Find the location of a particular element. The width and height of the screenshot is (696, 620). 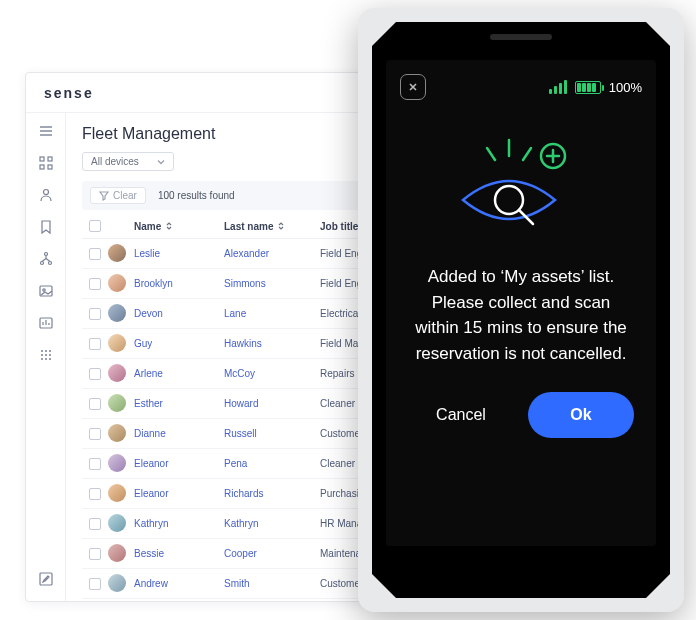

status-right: 100% is located at coordinates (596, 88).